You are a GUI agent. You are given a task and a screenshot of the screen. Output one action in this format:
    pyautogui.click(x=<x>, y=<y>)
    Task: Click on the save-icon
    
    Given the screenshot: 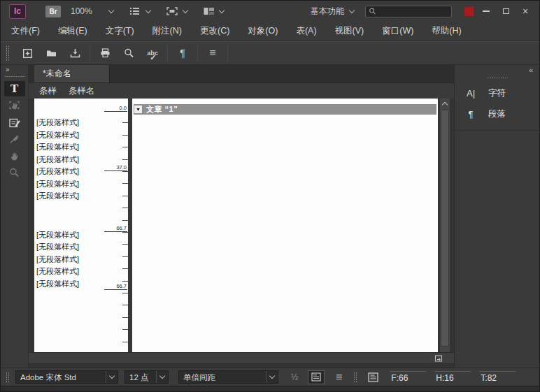 What is the action you would take?
    pyautogui.click(x=76, y=53)
    